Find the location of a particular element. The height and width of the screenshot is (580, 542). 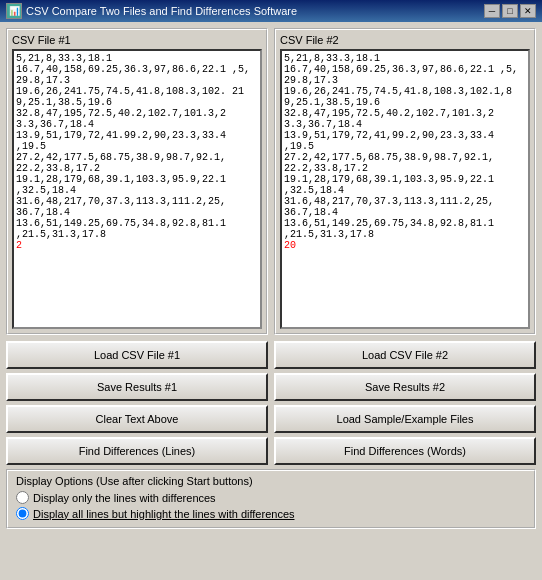

find-diff-words-button: Find Differences (Words) is located at coordinates (405, 451).